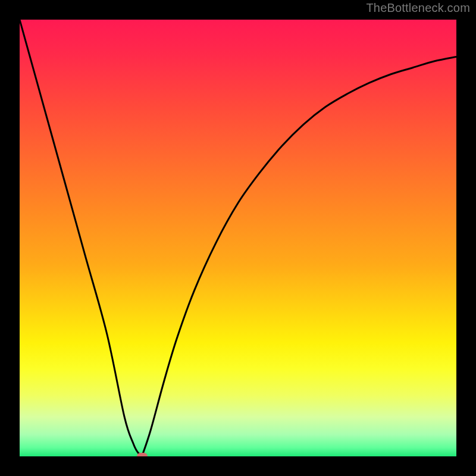 This screenshot has height=476, width=476. I want to click on optimal-point-marker, so click(142, 455).